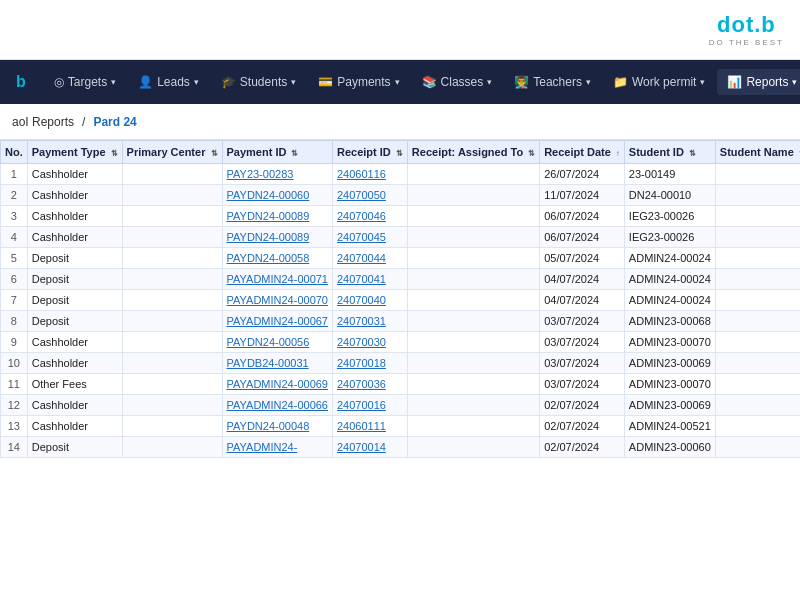  What do you see at coordinates (370, 196) in the screenshot?
I see `cell-receipt_id: 24070050` at bounding box center [370, 196].